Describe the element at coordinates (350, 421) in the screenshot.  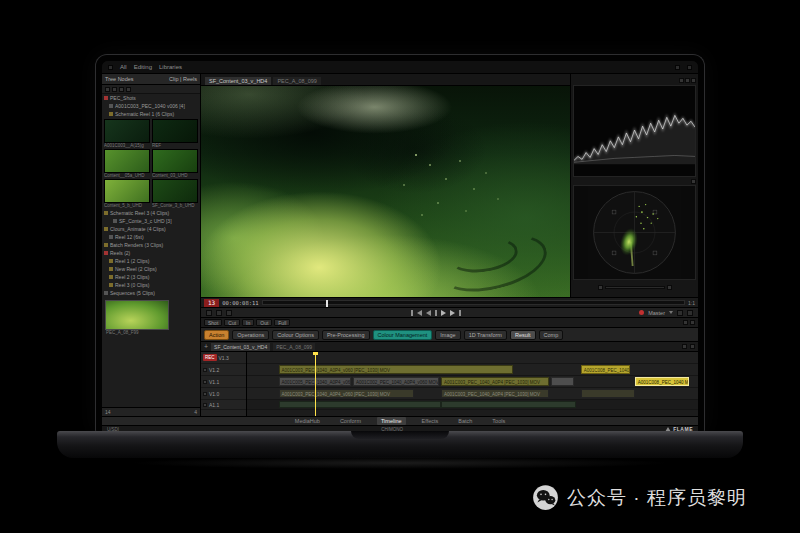
I see `tab-conform: Conform` at that location.